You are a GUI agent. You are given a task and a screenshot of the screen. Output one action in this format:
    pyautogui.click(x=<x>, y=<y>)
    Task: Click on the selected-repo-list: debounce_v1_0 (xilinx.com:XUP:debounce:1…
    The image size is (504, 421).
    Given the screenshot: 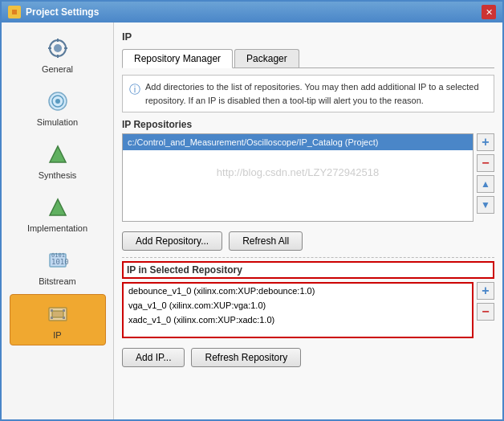 What is the action you would take?
    pyautogui.click(x=298, y=310)
    